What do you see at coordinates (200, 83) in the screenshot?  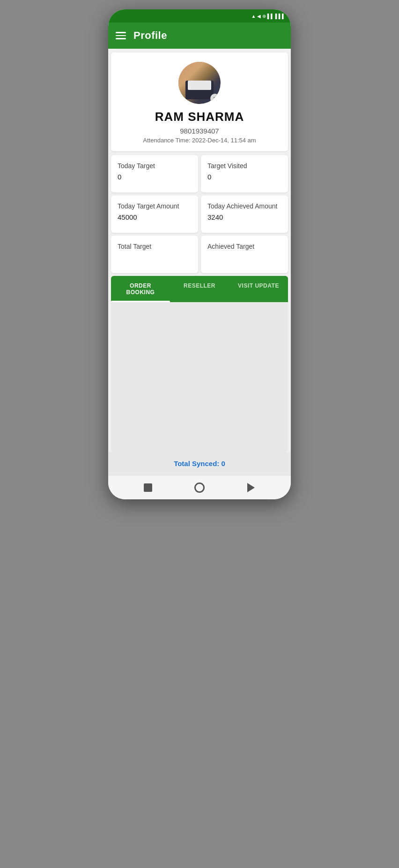 I see `avatar: ✎` at bounding box center [200, 83].